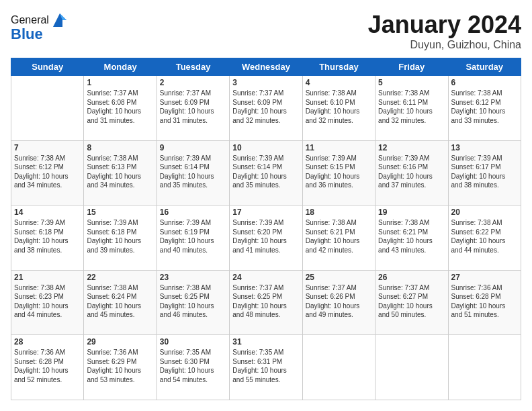 This screenshot has height=411, width=532. I want to click on day-header-monday: Monday, so click(120, 67).